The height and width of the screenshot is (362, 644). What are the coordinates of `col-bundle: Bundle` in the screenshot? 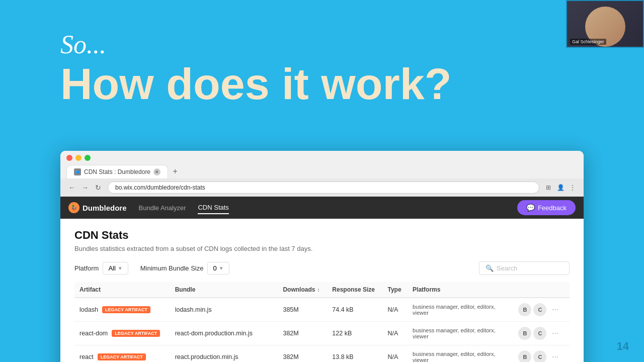 It's located at (224, 290).